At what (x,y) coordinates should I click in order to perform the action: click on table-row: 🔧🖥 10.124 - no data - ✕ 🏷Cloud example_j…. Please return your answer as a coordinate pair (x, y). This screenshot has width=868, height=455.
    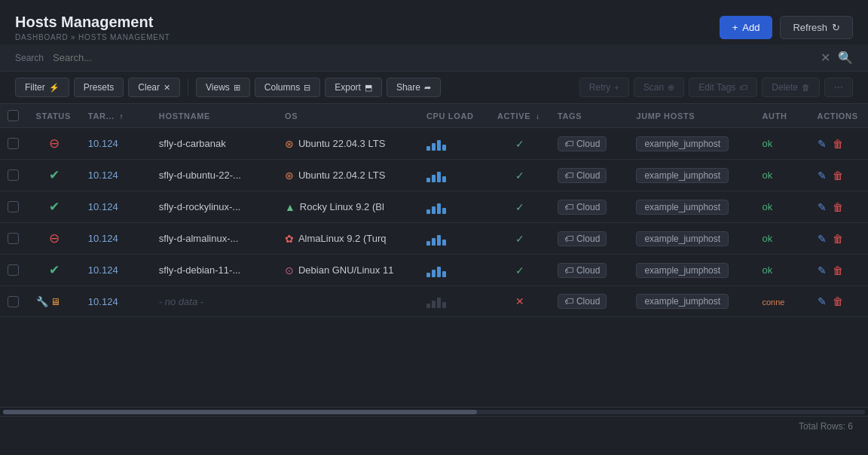
    Looking at the image, I should click on (434, 301).